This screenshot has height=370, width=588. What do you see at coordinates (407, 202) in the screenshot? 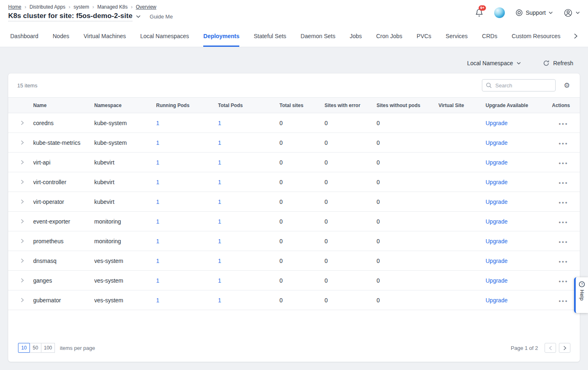
I see `cell-sites-without-pods: 0` at bounding box center [407, 202].